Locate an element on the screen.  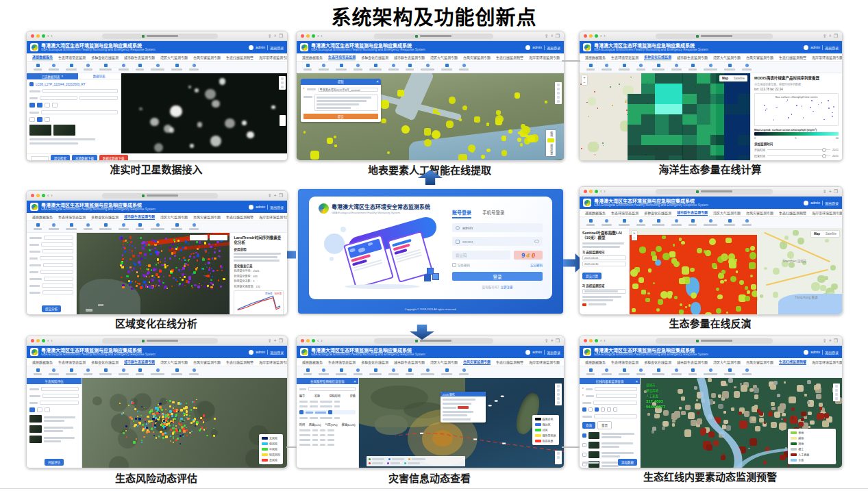
date-to is located at coordinates (99, 98).